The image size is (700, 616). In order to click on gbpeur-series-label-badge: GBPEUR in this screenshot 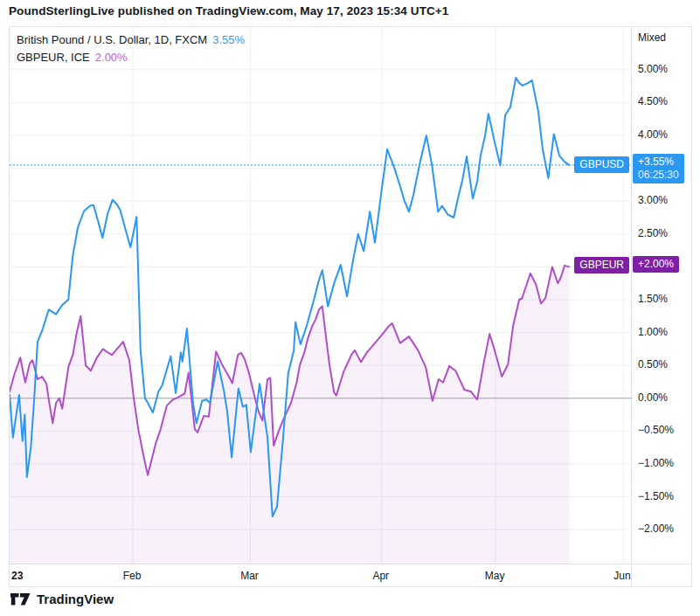, I will do `click(601, 266)`.